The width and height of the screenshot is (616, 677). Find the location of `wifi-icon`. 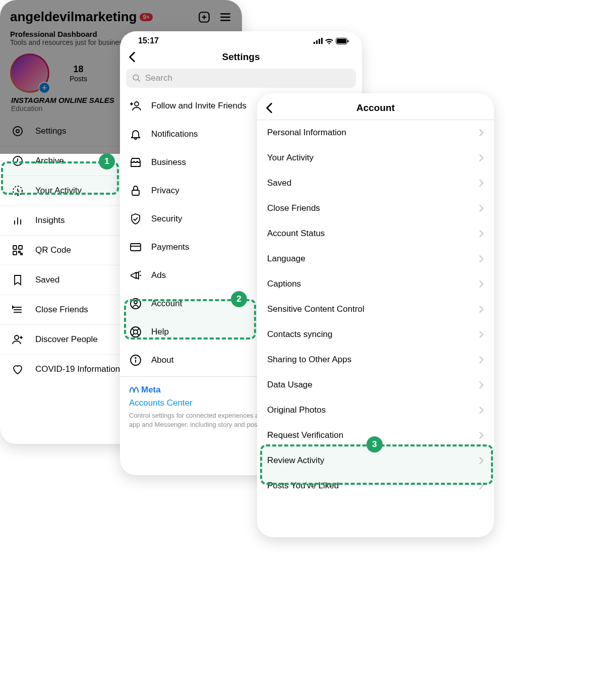

wifi-icon is located at coordinates (329, 41).